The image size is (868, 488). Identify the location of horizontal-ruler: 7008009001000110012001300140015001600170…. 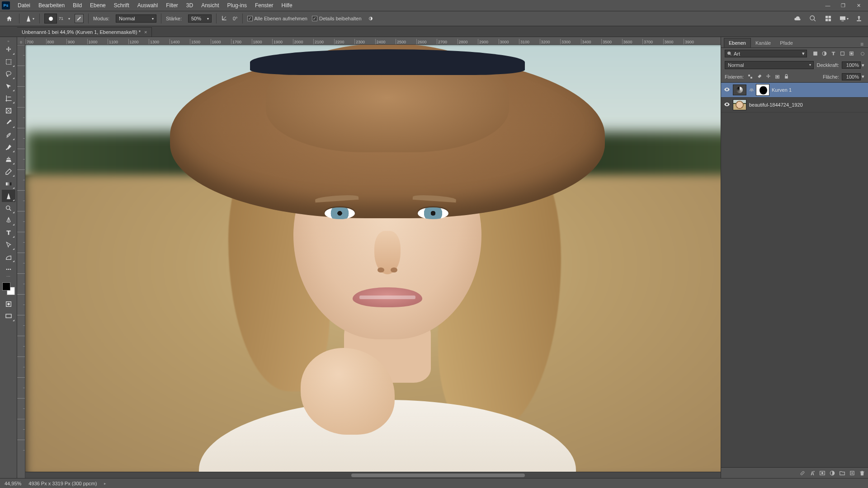
(387, 41).